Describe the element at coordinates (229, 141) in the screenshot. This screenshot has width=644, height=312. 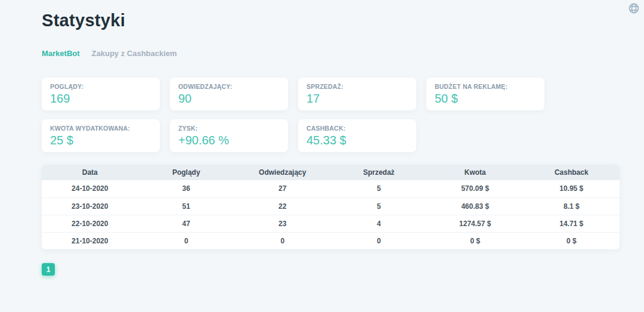
I see `stat-value: +90.66 %` at that location.